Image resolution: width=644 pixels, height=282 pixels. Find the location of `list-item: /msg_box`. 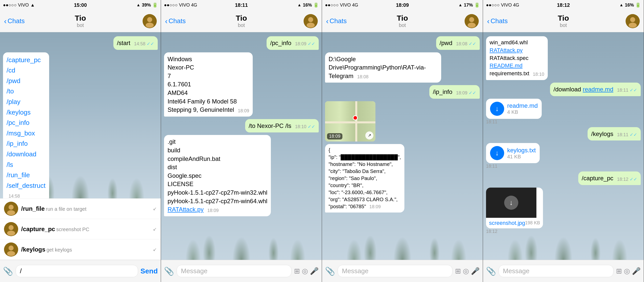

list-item: /msg_box is located at coordinates (26, 133).